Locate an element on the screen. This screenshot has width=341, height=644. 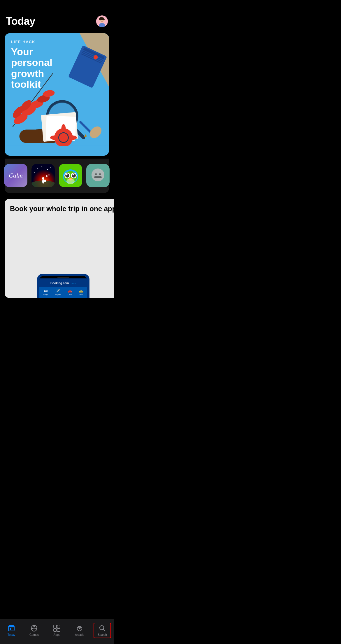
hero-title: Your personal growth toolkit is located at coordinates (40, 68).